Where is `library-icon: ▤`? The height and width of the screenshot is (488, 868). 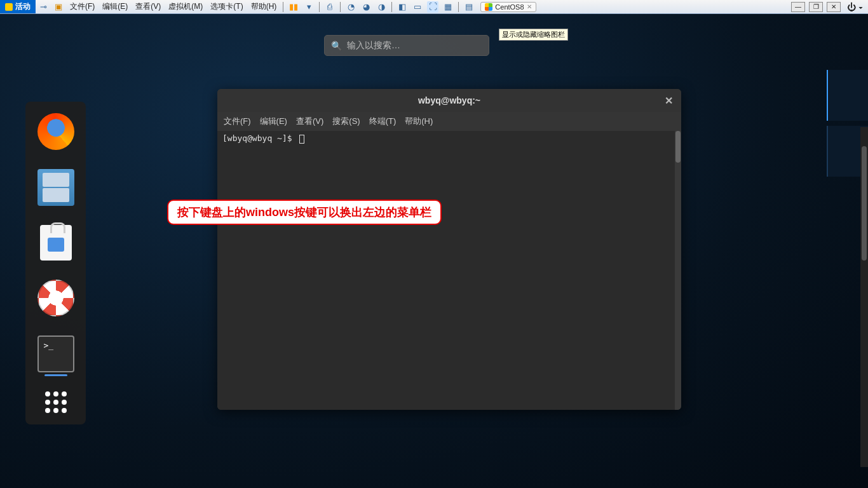 library-icon: ▤ is located at coordinates (469, 7).